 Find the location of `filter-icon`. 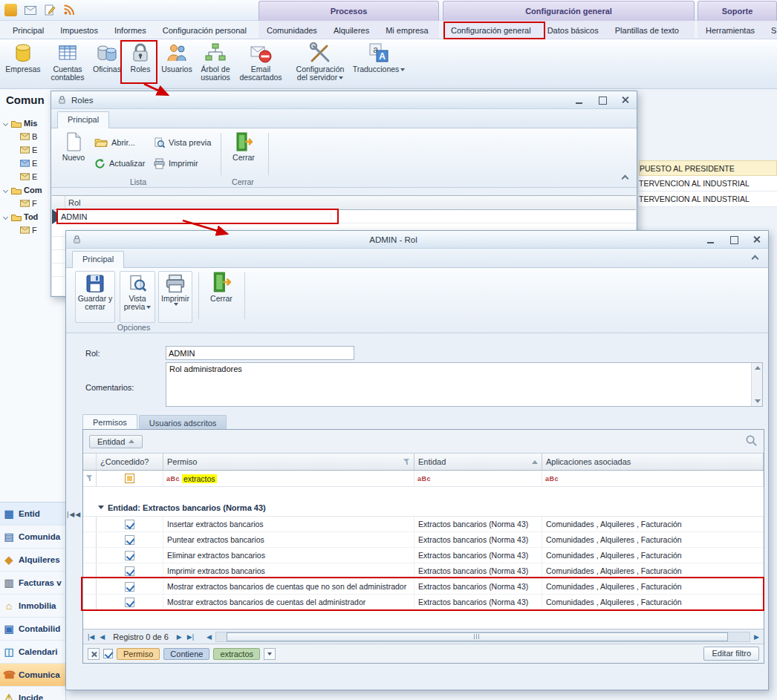

filter-icon is located at coordinates (407, 462).